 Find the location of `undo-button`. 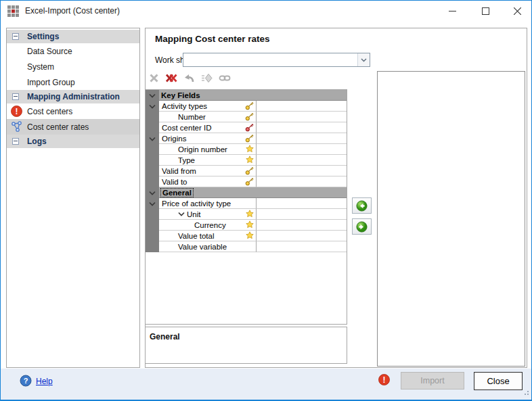

undo-button is located at coordinates (190, 78).